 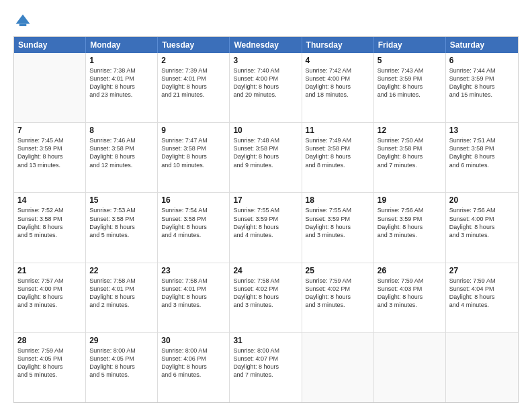 I want to click on cell-text: Sunrise: 8:00 AM Sunset: 4:07 PM Dayligh…, so click(x=265, y=363).